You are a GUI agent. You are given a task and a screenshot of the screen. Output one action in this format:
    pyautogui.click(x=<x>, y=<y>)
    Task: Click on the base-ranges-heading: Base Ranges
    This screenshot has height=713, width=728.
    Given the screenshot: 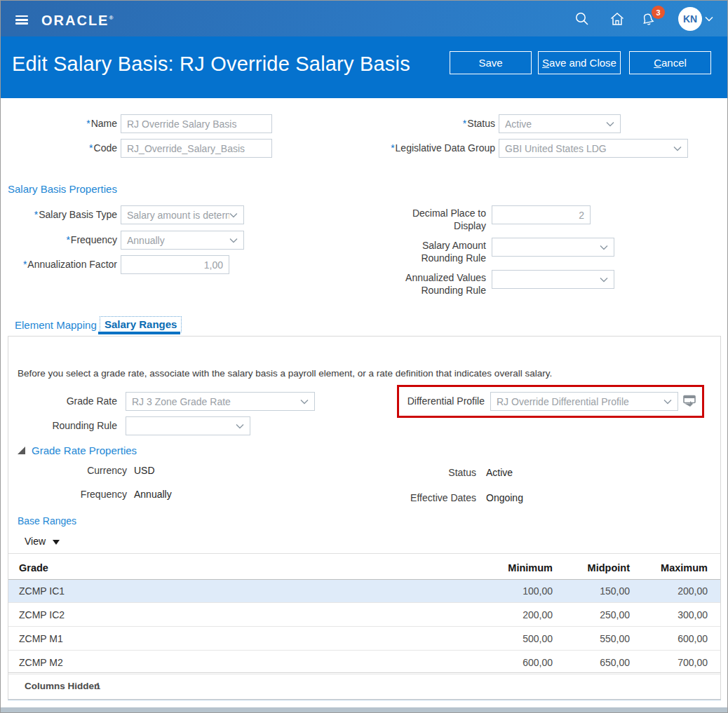 What is the action you would take?
    pyautogui.click(x=47, y=521)
    